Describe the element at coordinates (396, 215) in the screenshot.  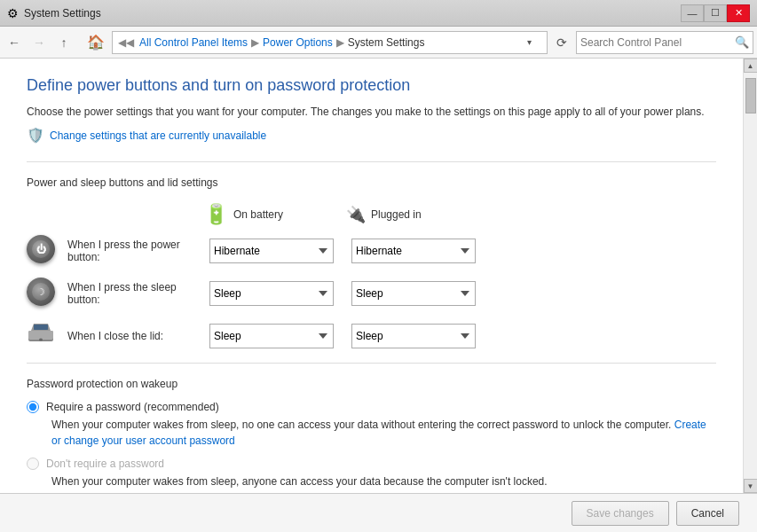
I see `plugged-label: Plugged in` at that location.